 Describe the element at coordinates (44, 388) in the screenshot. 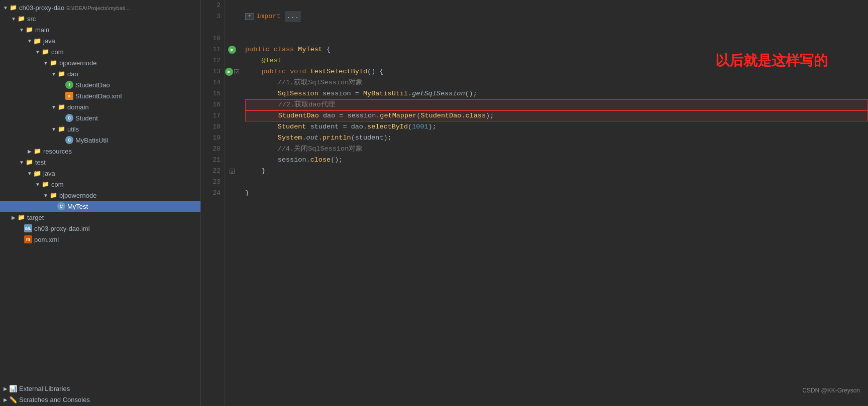

I see `tree-label-external-libraries: External Libraries` at that location.